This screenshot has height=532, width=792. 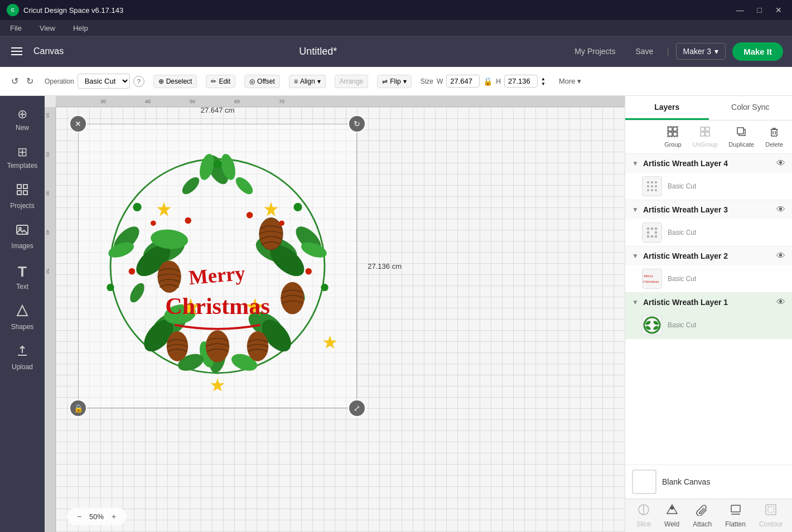 What do you see at coordinates (22, 236) in the screenshot?
I see `sidebar-item-images: Images` at bounding box center [22, 236].